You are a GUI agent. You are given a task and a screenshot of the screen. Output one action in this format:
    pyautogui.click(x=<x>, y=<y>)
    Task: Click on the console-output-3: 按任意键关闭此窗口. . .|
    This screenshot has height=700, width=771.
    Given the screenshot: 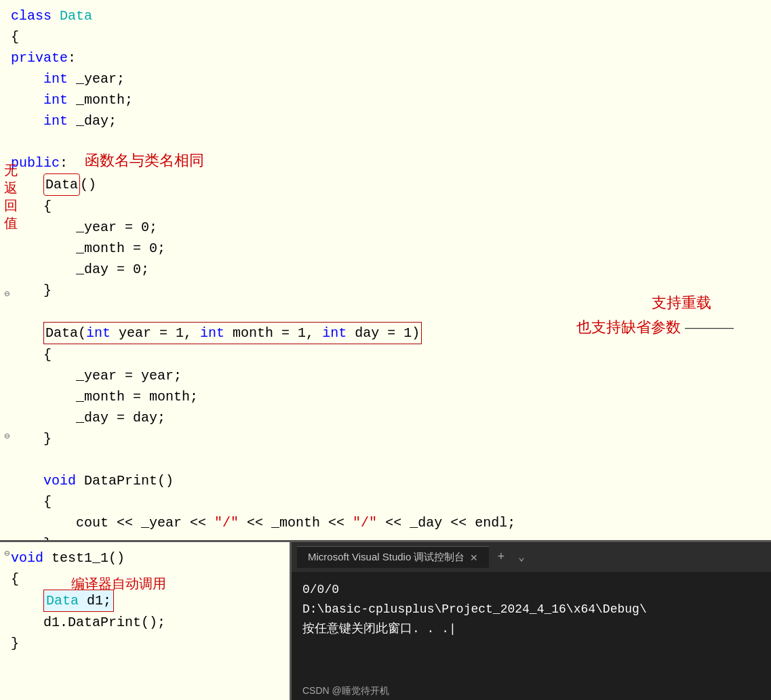 What is the action you would take?
    pyautogui.click(x=532, y=629)
    